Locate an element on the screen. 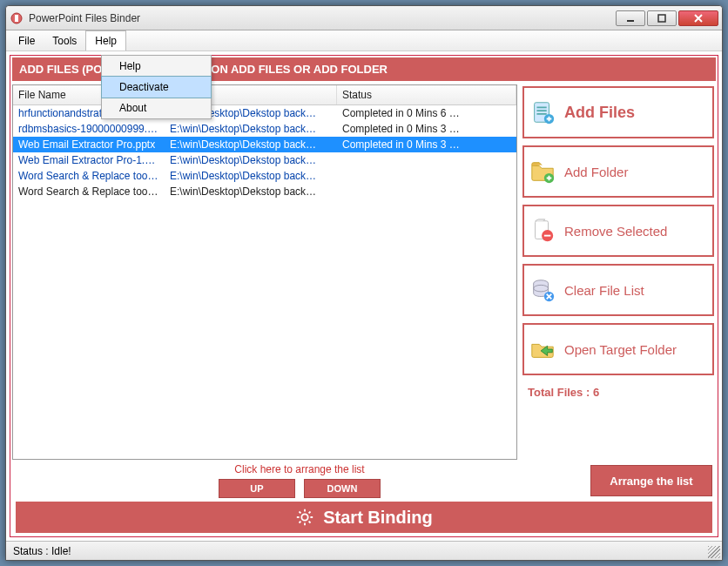 The image size is (728, 566). status-bar: Status : Idle! is located at coordinates (364, 550).